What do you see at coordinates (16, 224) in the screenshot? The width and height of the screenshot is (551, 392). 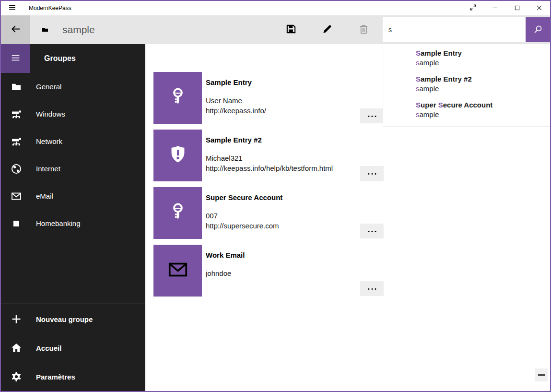 I see `square-icon` at bounding box center [16, 224].